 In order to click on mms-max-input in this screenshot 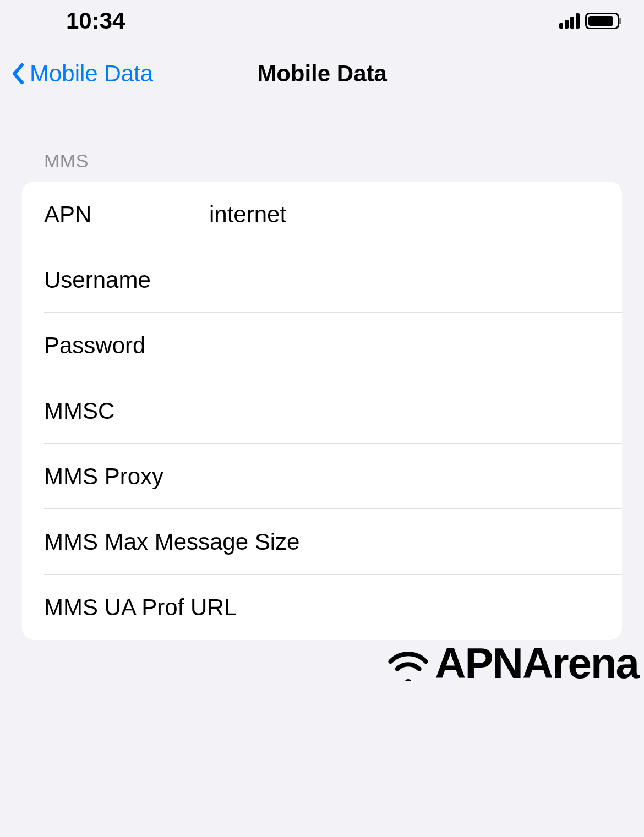, I will do `click(461, 542)`.